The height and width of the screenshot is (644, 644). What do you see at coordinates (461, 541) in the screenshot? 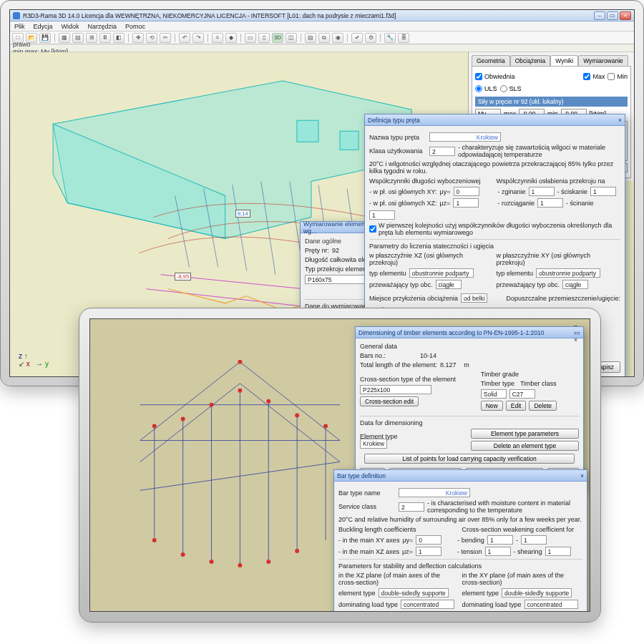
I see `bartype-dialog: Bar type definition × Bar type nameKroki…` at bounding box center [461, 541].